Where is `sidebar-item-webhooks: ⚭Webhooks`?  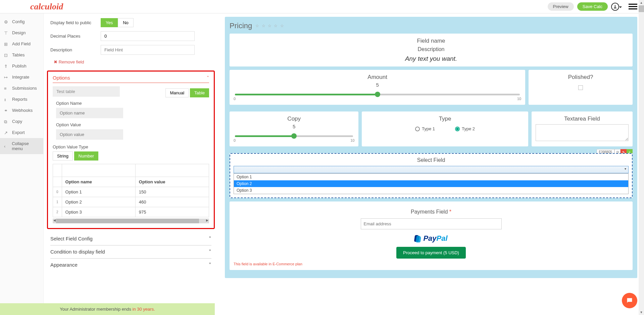 sidebar-item-webhooks: ⚭Webhooks is located at coordinates (21, 110).